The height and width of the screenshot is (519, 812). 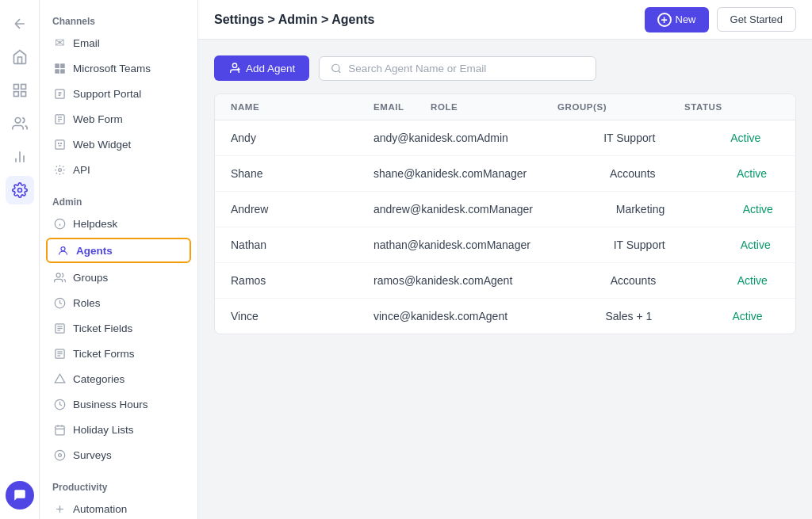 I want to click on settings-icon, so click(x=20, y=190).